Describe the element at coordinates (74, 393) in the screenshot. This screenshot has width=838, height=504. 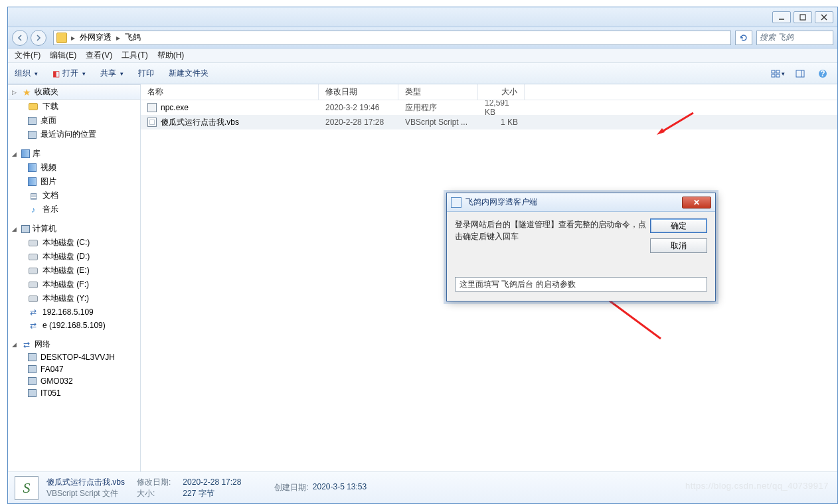
I see `sidebar-item-network-pc: IT051` at that location.